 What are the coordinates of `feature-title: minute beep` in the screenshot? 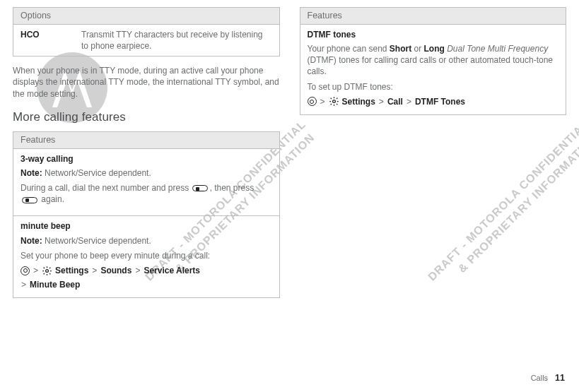 It's located at (146, 226).